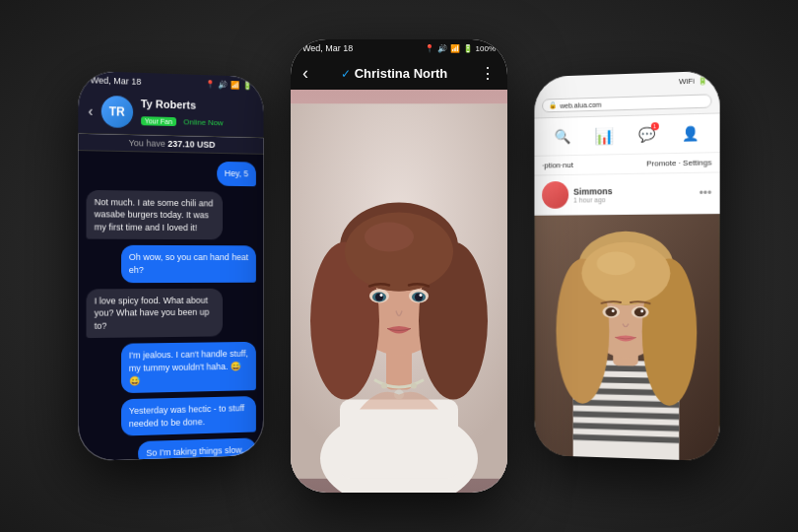  I want to click on left-status-icons: 📍 🔊 📶 🔋, so click(229, 85).